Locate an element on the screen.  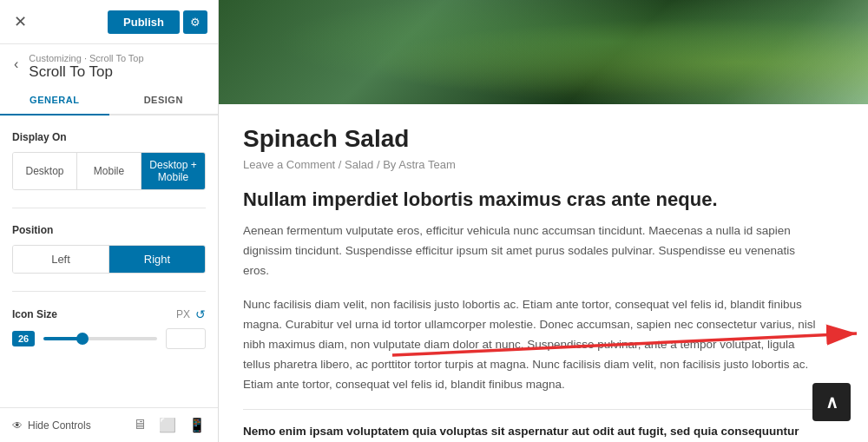
tablet-icon: ⬜ is located at coordinates (168, 426).